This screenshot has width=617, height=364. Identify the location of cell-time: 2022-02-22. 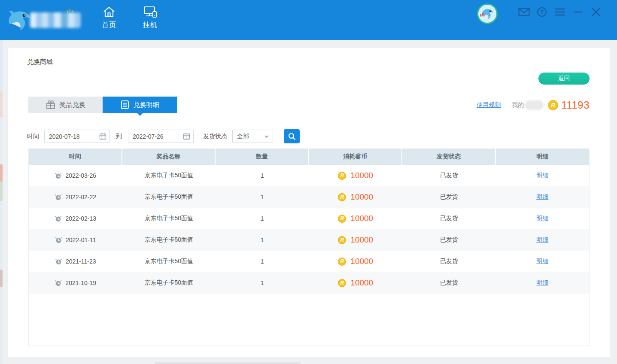
(76, 197).